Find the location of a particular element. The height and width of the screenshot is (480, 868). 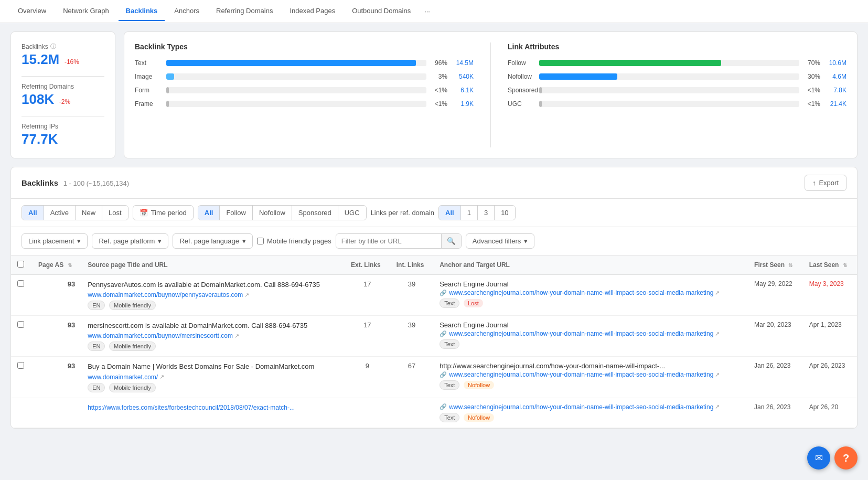

nav-item-overview: Overview is located at coordinates (32, 12).